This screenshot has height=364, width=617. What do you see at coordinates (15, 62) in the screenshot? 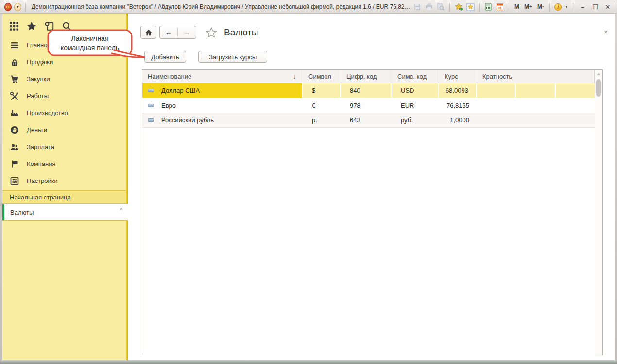
I see `basket-icon` at bounding box center [15, 62].